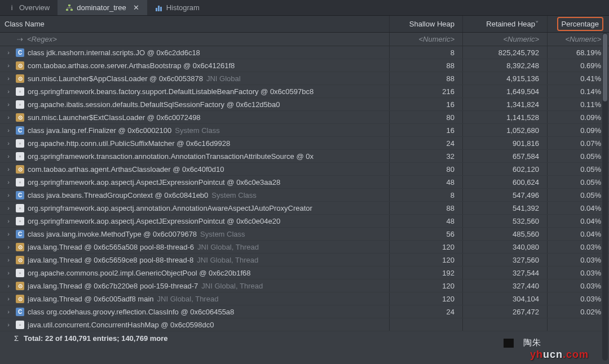 The width and height of the screenshot is (609, 364). Describe the element at coordinates (426, 24) in the screenshot. I see `header-shallow-heap: Shallow Heap` at that location.